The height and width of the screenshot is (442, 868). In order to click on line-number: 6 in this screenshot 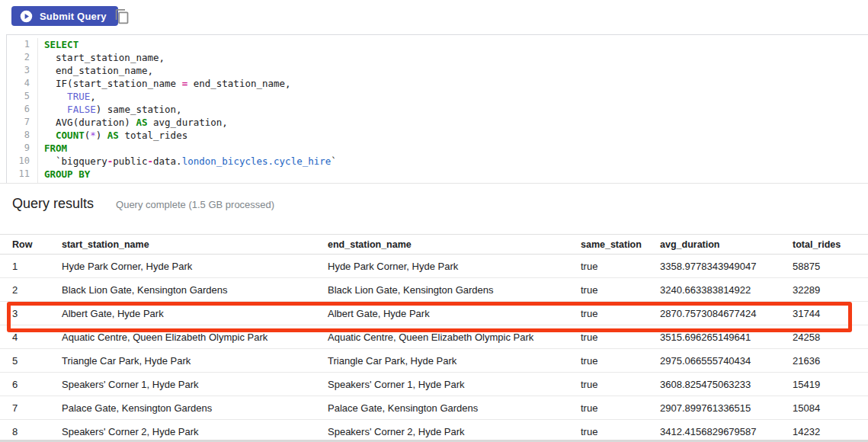, I will do `click(22, 110)`.